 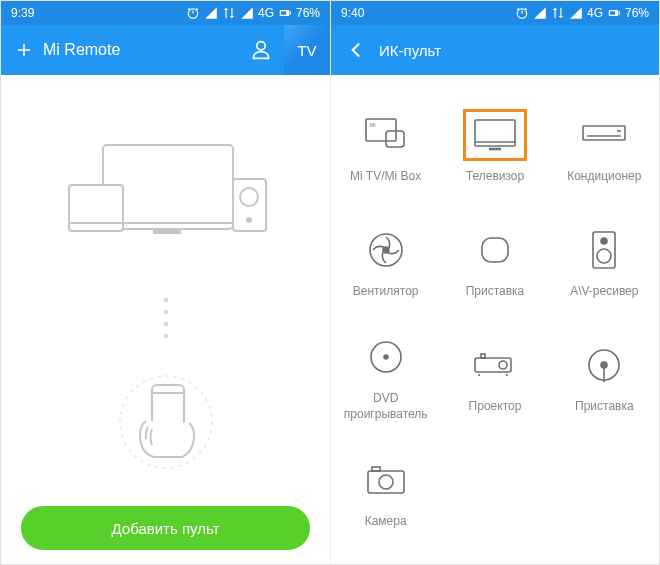 I want to click on ac-icon, so click(x=604, y=135).